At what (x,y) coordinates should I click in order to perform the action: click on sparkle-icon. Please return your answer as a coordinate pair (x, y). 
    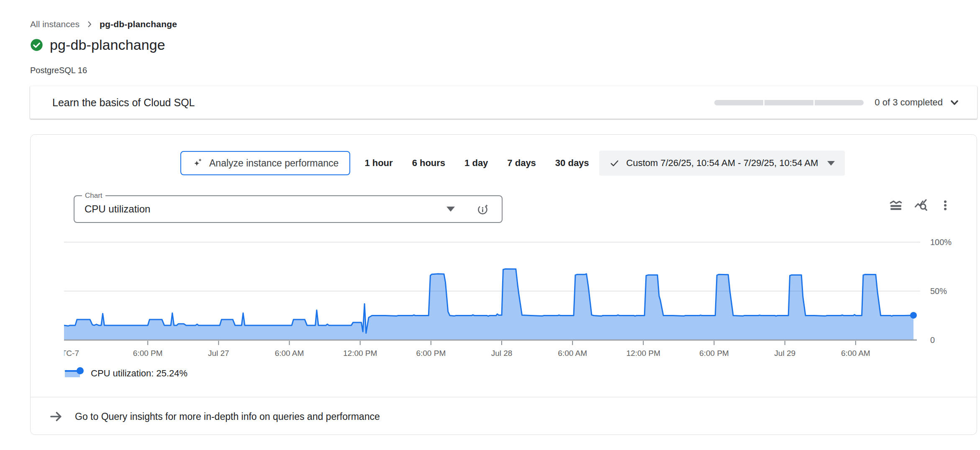
    Looking at the image, I should click on (198, 163).